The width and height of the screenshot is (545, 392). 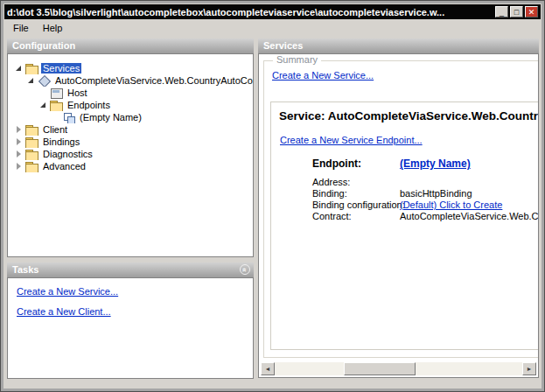 I want to click on services-panel-header: Services, so click(x=399, y=46).